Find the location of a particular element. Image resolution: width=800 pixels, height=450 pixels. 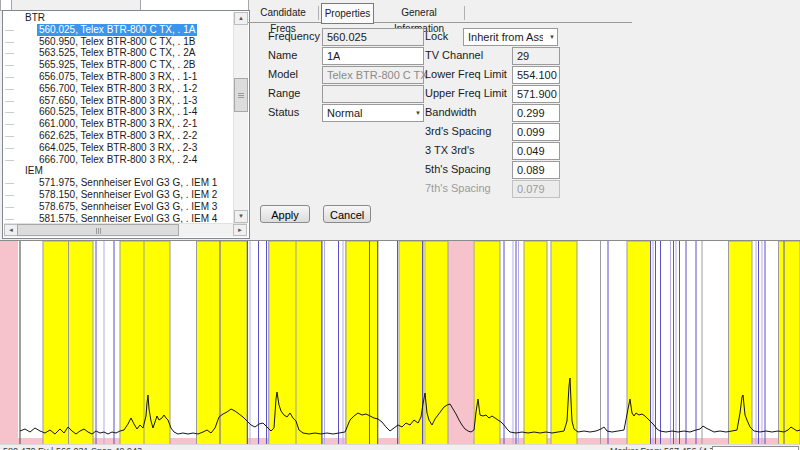

tree-item: —657.650, Telex BTR-800 3 RX, . 1-3 is located at coordinates (118, 101).